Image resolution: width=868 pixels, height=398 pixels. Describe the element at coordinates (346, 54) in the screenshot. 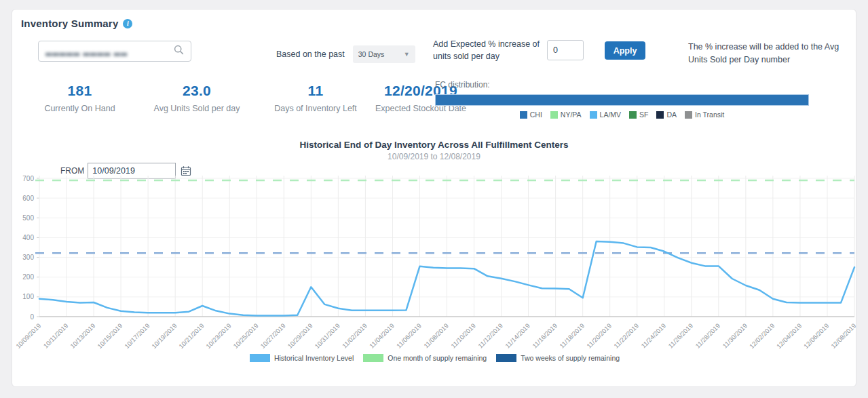

I see `period-control: Based on the past 30 Days ▼` at that location.